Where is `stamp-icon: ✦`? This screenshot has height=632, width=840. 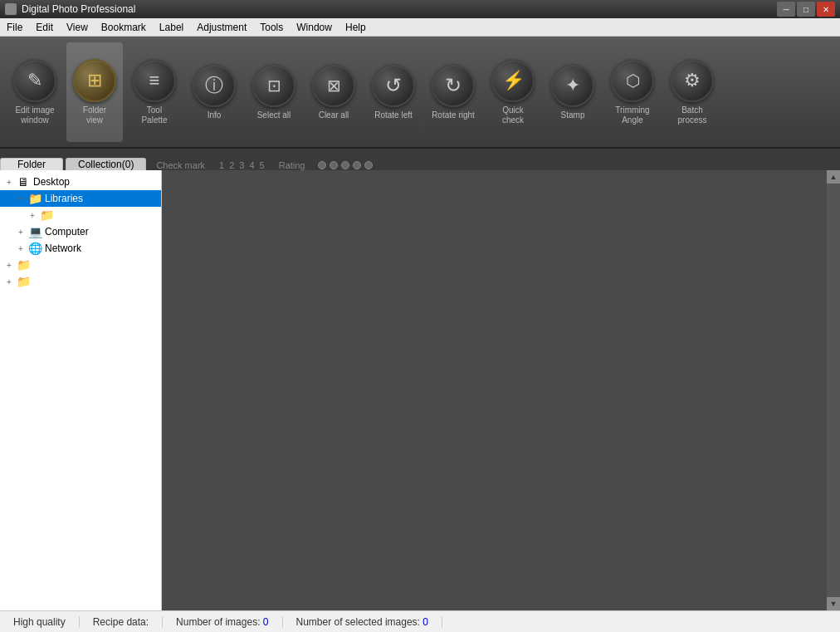 stamp-icon: ✦ is located at coordinates (573, 86).